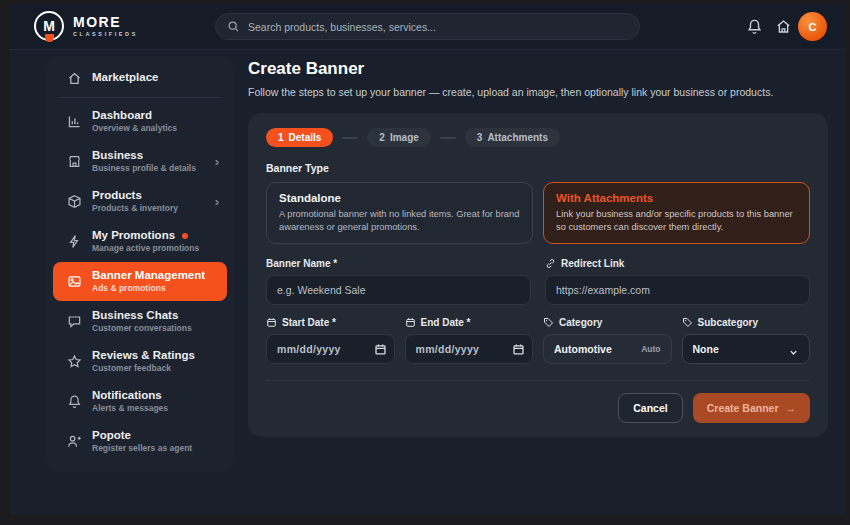  What do you see at coordinates (50, 38) in the screenshot?
I see `logo-orange-accent` at bounding box center [50, 38].